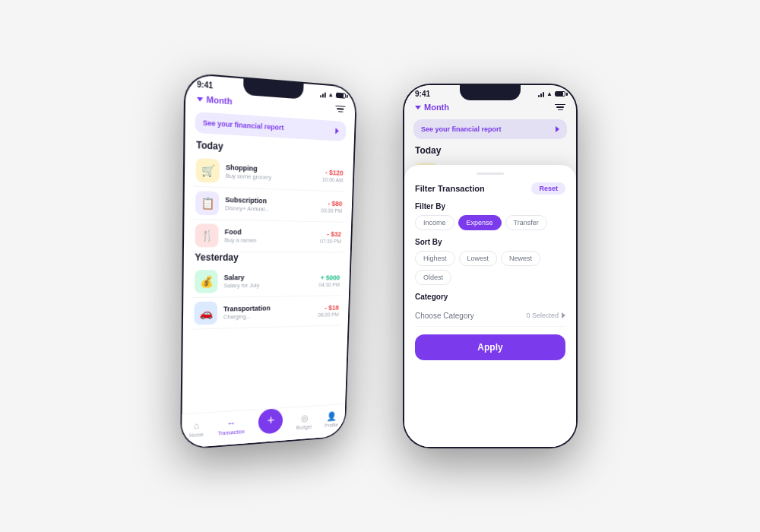 This screenshot has height=532, width=760. Describe the element at coordinates (490, 223) in the screenshot. I see `filter-by-chips: Income Expense Transfer` at that location.